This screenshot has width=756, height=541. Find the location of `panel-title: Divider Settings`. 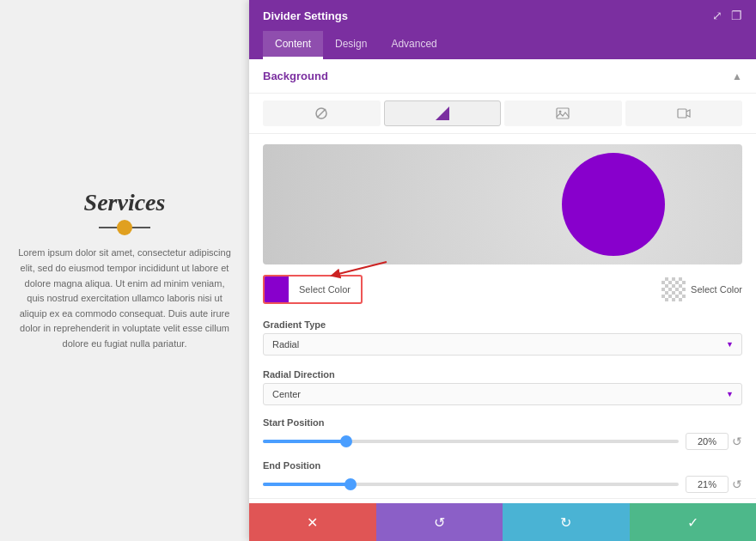

panel-title: Divider Settings is located at coordinates (306, 15).